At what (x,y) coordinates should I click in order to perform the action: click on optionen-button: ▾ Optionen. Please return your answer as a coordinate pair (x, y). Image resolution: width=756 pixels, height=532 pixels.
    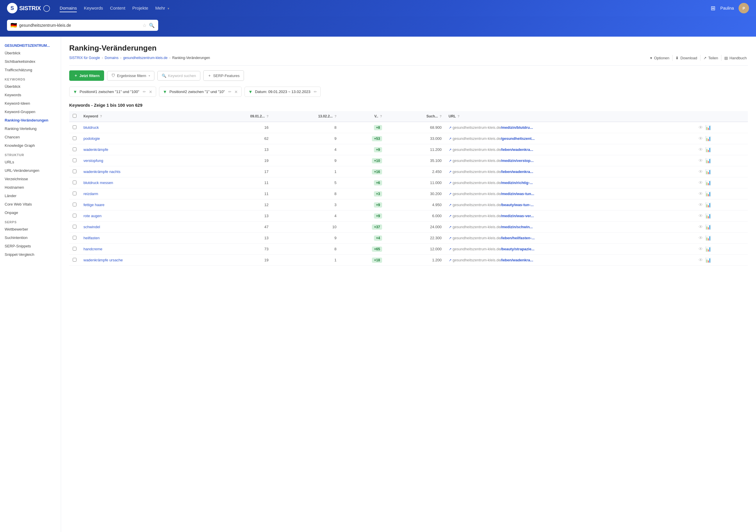
    Looking at the image, I should click on (660, 58).